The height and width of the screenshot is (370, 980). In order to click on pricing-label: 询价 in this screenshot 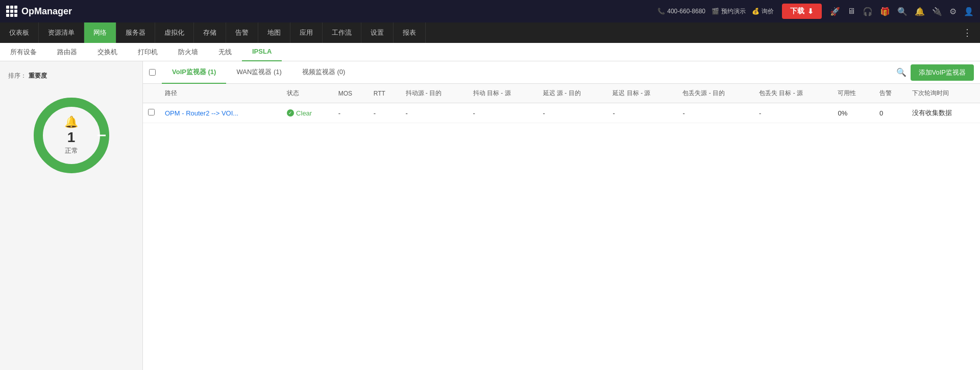, I will do `click(768, 11)`.